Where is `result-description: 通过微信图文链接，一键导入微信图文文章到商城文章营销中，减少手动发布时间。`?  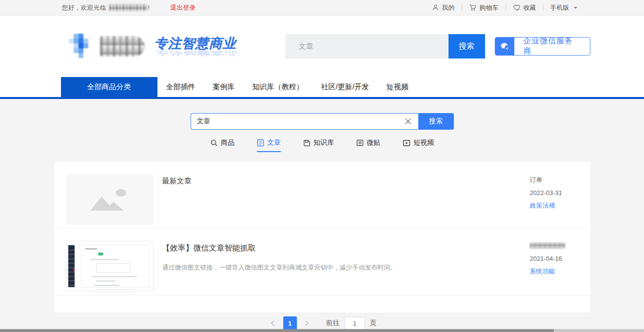 result-description: 通过微信图文链接，一键导入微信图文文章到商城文章营销中，减少手动发布时间。 is located at coordinates (341, 268).